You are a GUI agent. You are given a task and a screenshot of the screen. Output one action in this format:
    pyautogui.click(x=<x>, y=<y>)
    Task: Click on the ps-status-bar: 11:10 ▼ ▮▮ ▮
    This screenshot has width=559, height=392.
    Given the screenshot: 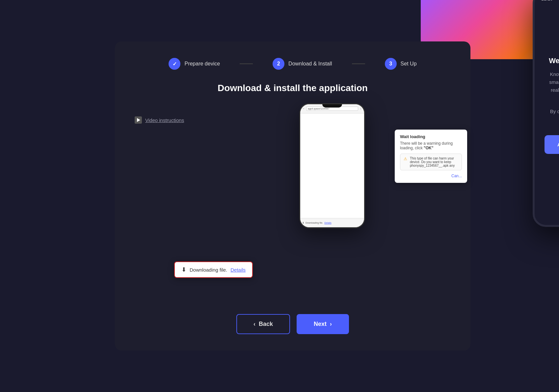 What is the action you would take?
    pyautogui.click(x=547, y=2)
    